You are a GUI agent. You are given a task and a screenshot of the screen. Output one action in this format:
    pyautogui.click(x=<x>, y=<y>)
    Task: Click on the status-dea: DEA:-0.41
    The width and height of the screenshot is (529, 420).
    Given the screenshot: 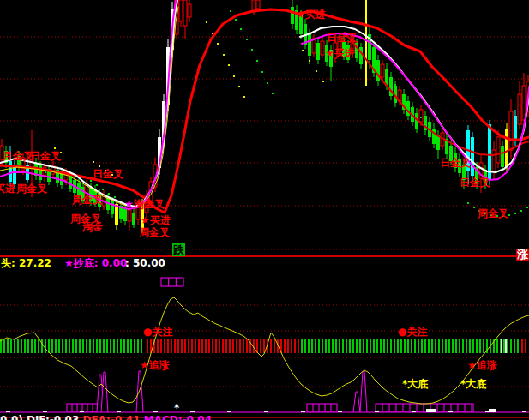 What is the action you would take?
    pyautogui.click(x=113, y=417)
    